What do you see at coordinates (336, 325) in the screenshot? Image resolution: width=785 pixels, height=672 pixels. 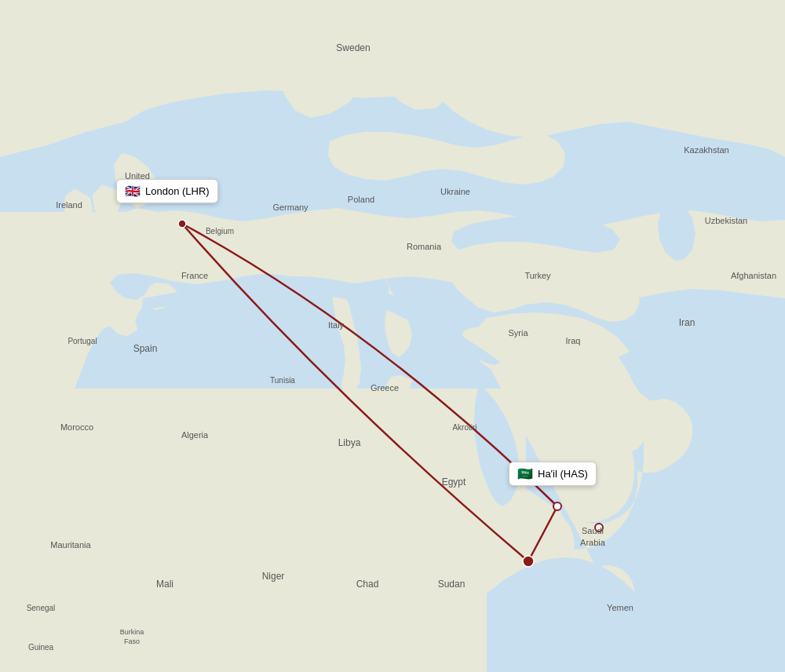 I see `svg-text: Italy` at bounding box center [336, 325].